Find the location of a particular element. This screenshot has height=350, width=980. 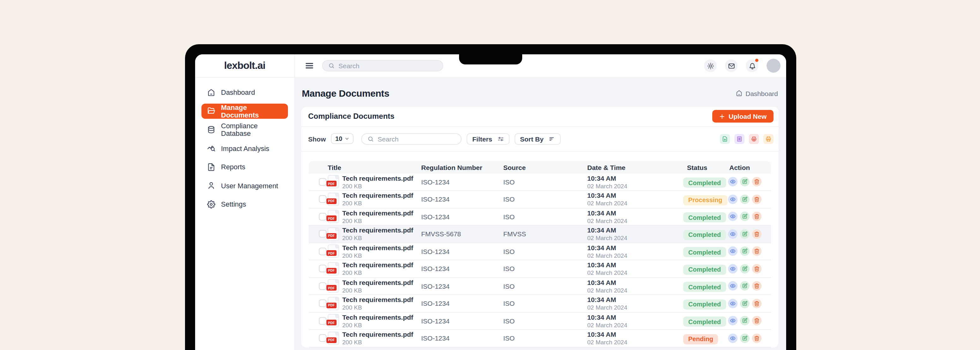

sidebar-item-label: Dashboard is located at coordinates (238, 92).